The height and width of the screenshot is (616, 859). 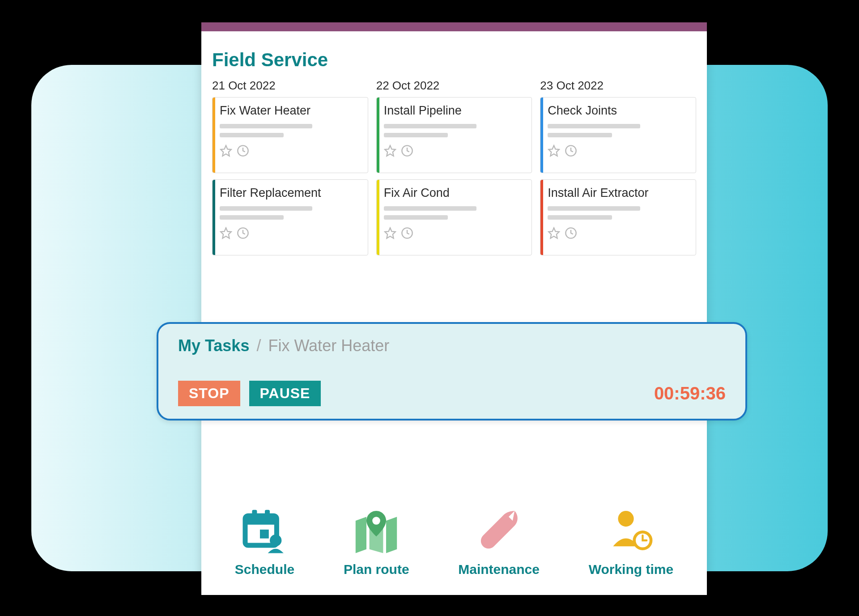 I want to click on task-card: Install Air Extractor, so click(x=618, y=217).